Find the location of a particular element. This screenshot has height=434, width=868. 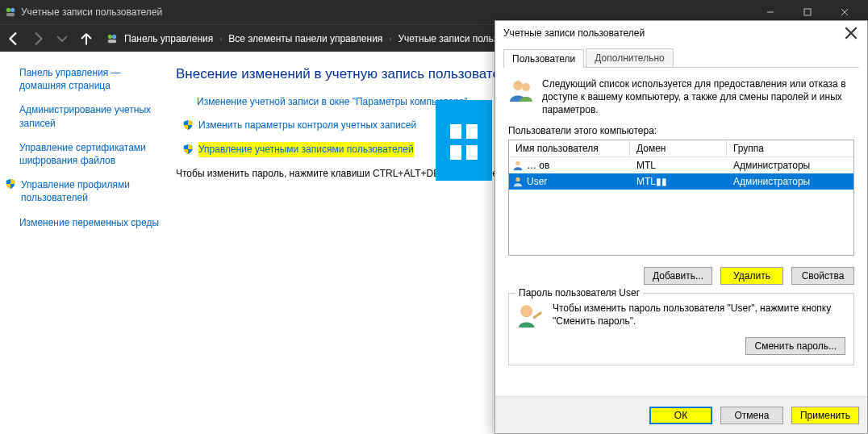

dialog-title: Учетные записи пользователей is located at coordinates (574, 33).